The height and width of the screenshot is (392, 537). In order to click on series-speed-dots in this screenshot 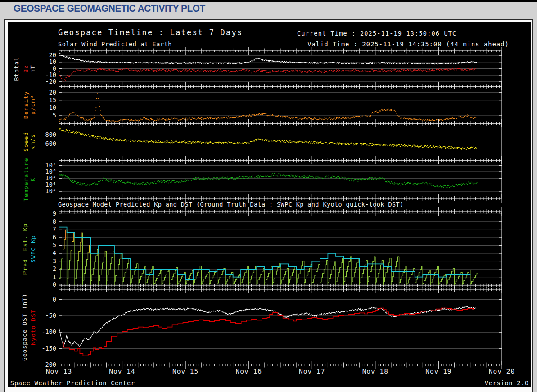, I will do `click(268, 139)`.